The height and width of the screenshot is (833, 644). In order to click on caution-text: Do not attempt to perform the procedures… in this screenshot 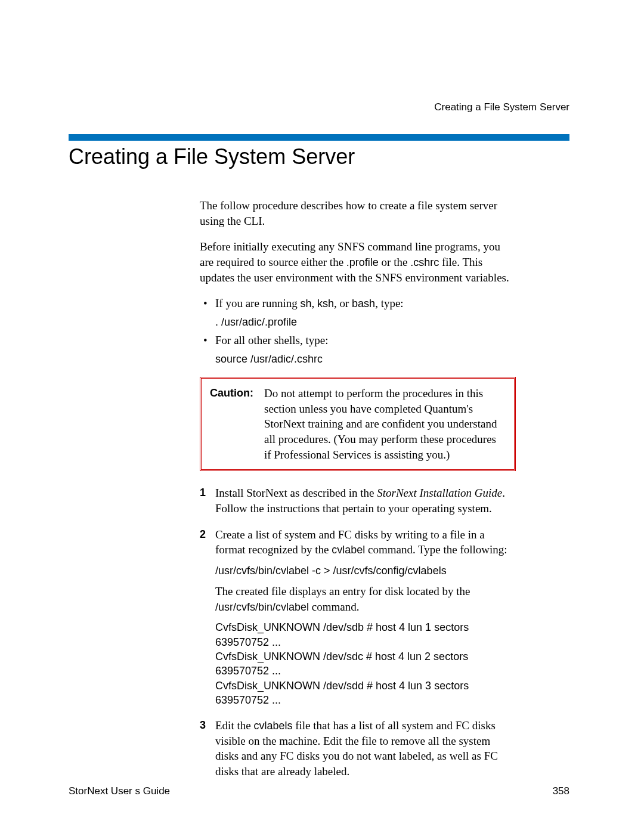, I will do `click(385, 424)`.